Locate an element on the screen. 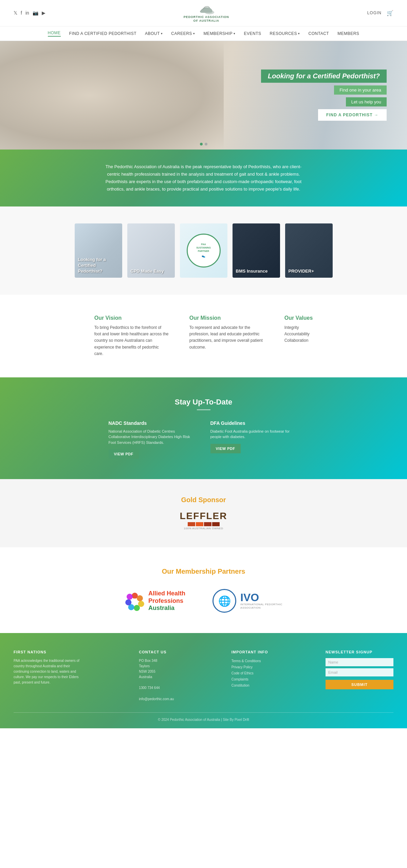  values-item-1: Integrity is located at coordinates (299, 328).